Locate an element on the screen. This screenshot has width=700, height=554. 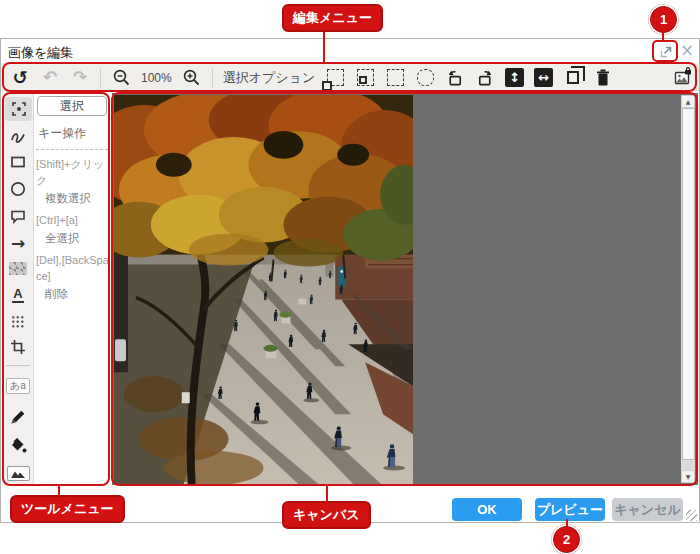
speech-bubble-tool is located at coordinates (18, 216).